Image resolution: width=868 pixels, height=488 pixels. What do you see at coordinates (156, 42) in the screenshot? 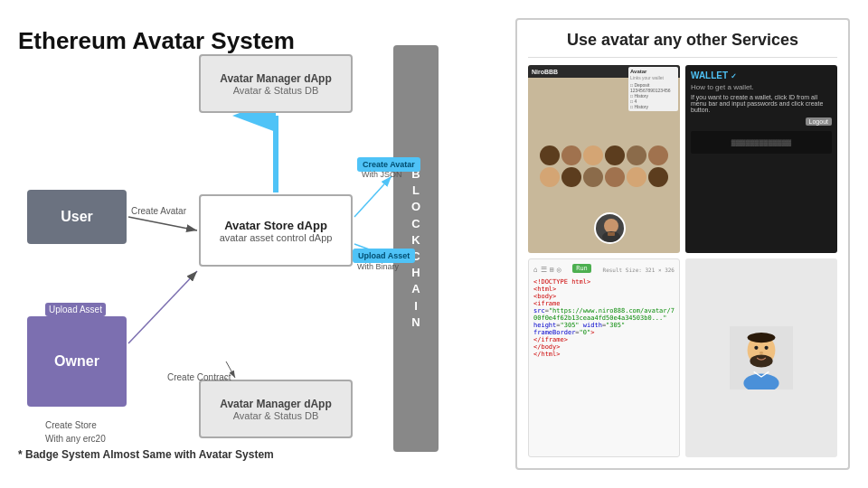
I see `title-block: Ethereum Avatar System` at bounding box center [156, 42].